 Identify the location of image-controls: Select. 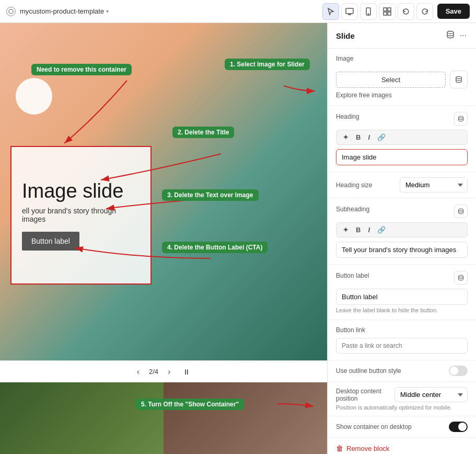
(402, 80).